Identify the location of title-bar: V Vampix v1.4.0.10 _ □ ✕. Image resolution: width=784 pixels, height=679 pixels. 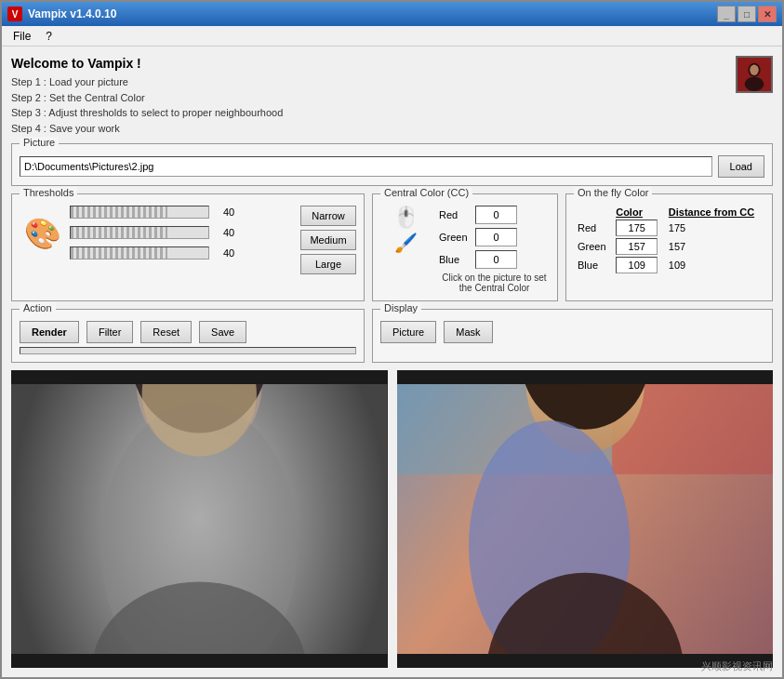
(392, 14).